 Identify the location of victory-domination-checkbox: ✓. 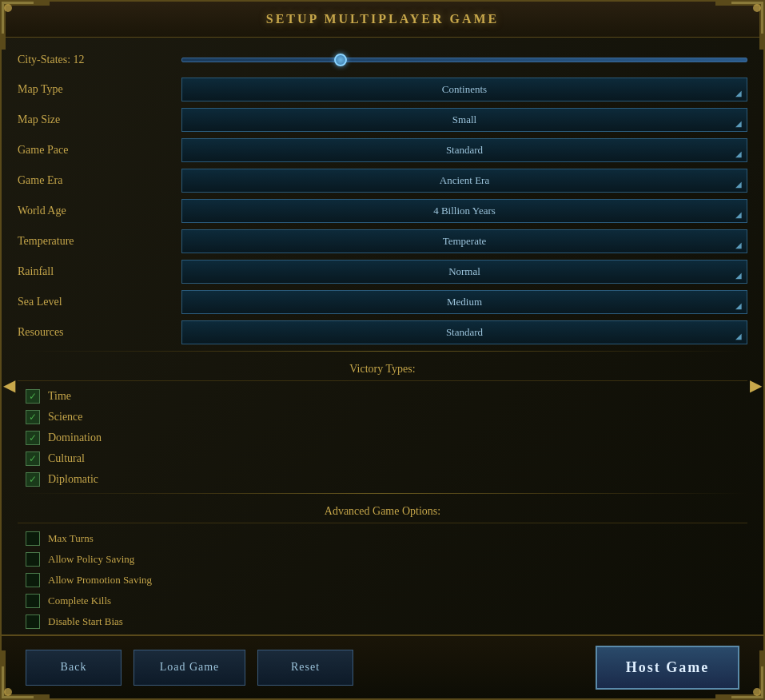
(33, 438).